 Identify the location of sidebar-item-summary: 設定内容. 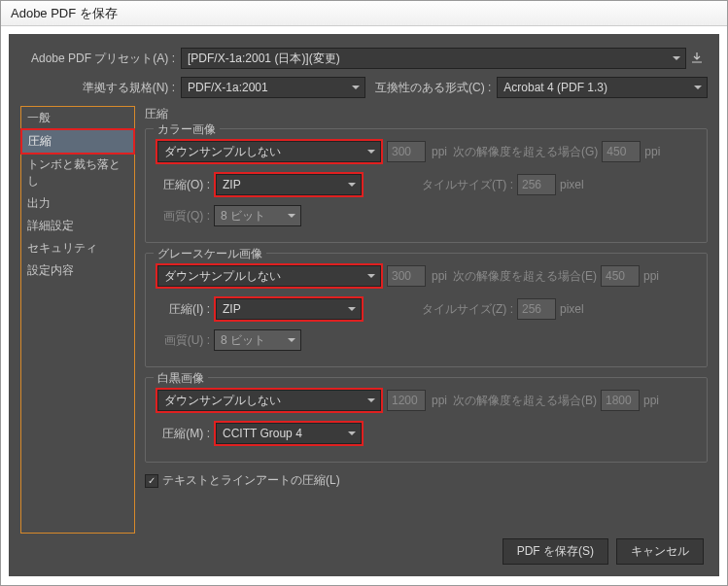
(78, 270).